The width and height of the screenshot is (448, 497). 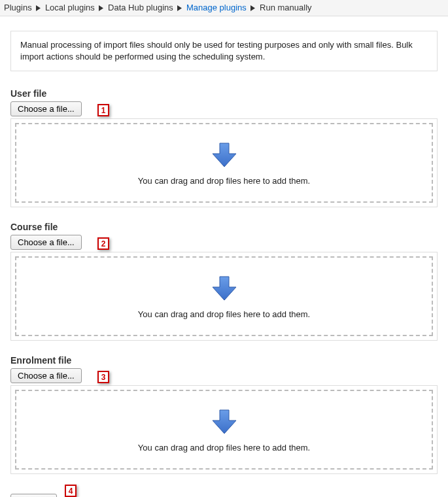 What do you see at coordinates (224, 447) in the screenshot?
I see `enrolment-dropzone-text: You can drag and drop files here to add …` at bounding box center [224, 447].